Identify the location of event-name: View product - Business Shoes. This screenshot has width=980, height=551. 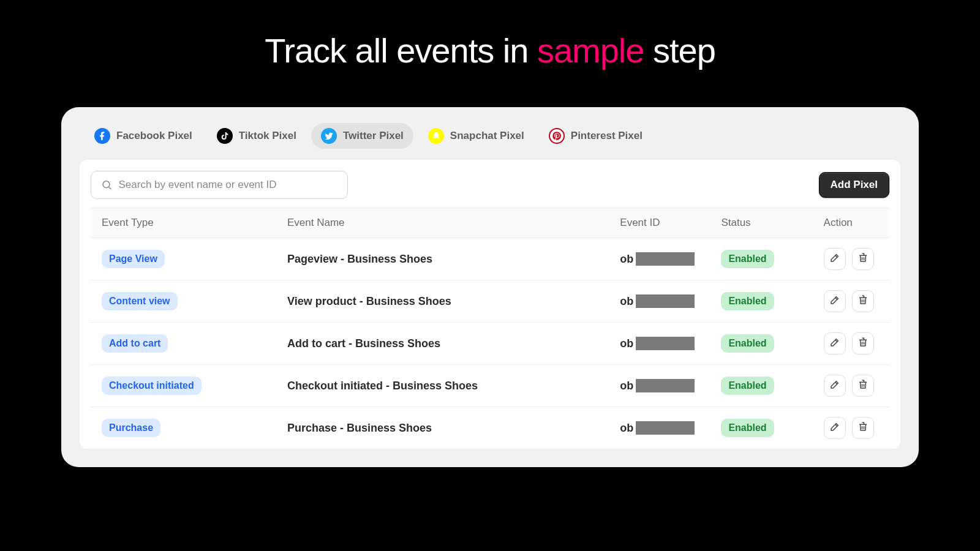
(369, 301).